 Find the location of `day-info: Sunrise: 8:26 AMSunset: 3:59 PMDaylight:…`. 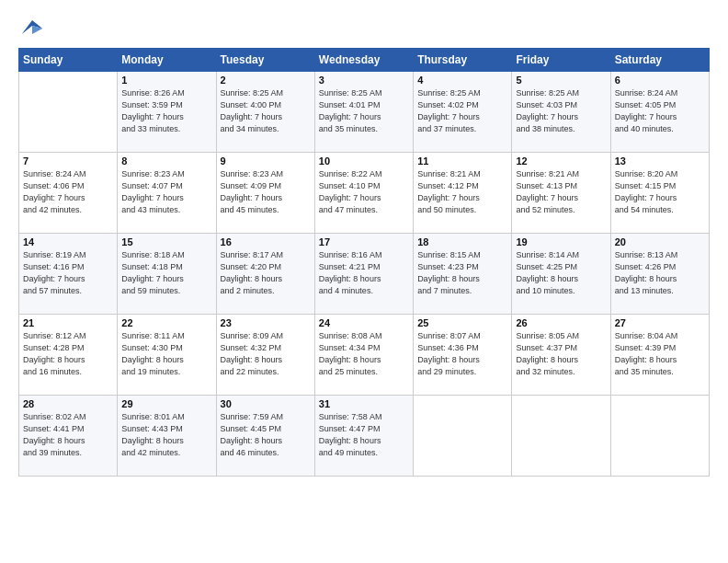

day-info: Sunrise: 8:26 AMSunset: 3:59 PMDaylight:… is located at coordinates (166, 111).